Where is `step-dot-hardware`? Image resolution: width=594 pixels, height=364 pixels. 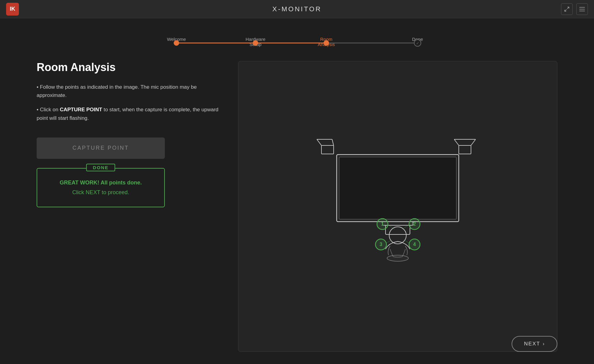
step-dot-hardware is located at coordinates (255, 43).